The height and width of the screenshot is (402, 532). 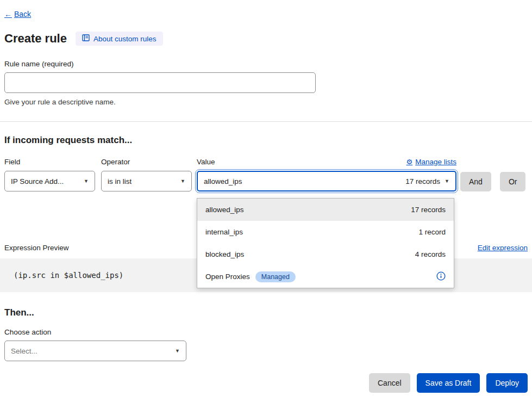 What do you see at coordinates (120, 182) in the screenshot?
I see `operator-select-value: is in list` at bounding box center [120, 182].